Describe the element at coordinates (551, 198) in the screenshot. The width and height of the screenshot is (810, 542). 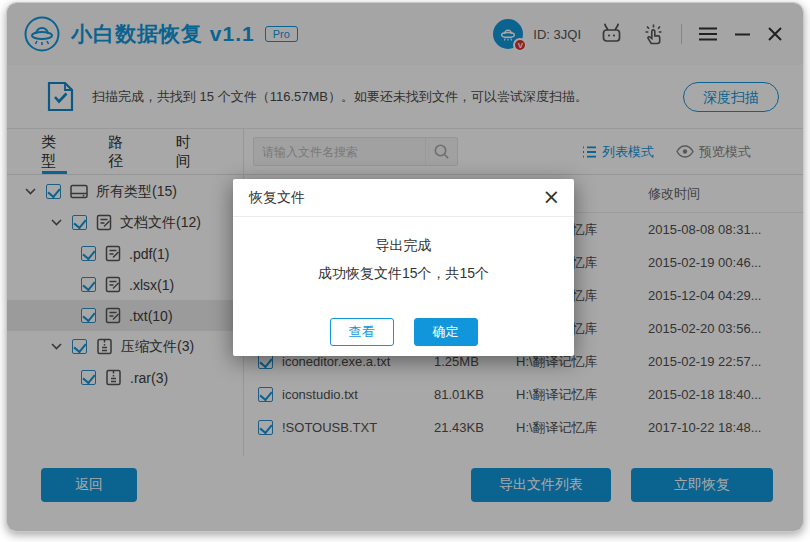
I see `dialog-close-icon: ×` at that location.